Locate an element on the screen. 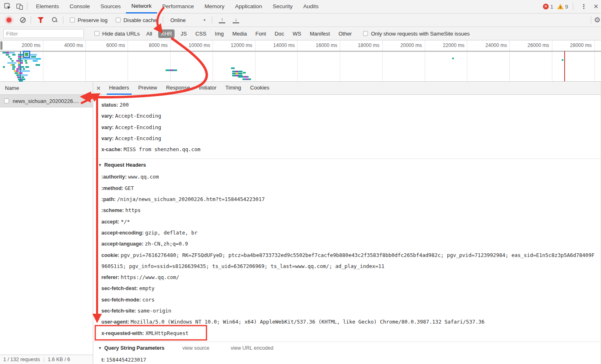  filter-input is located at coordinates (43, 33).